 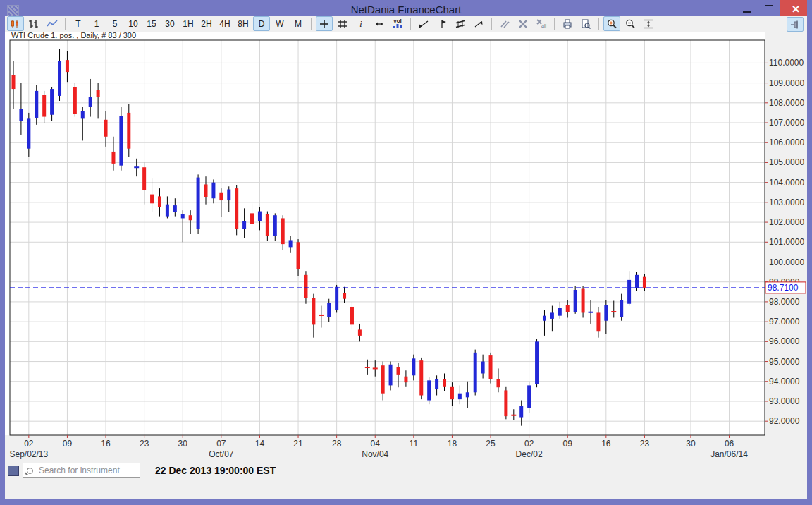 I want to click on zoomin-icon, so click(x=612, y=24).